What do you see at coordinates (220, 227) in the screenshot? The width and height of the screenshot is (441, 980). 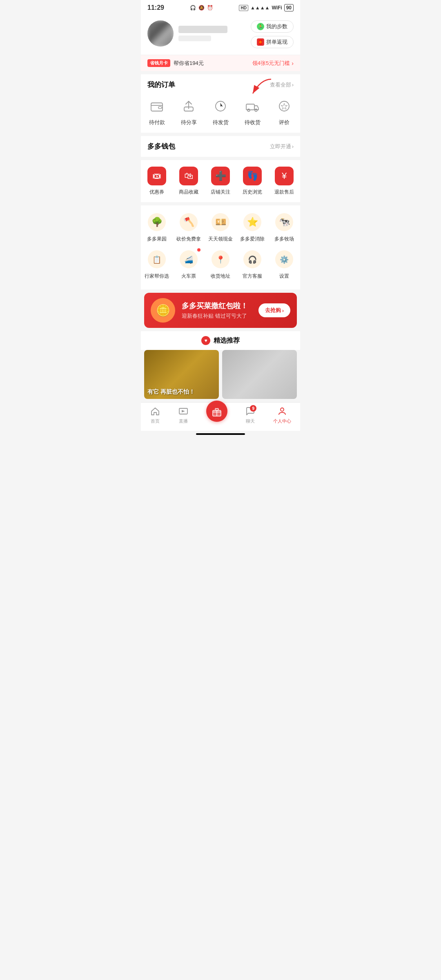 I see `mini-row-1: 🌳 多多果园 🪓 砍价免费拿 💴 天天领现金` at bounding box center [220, 227].